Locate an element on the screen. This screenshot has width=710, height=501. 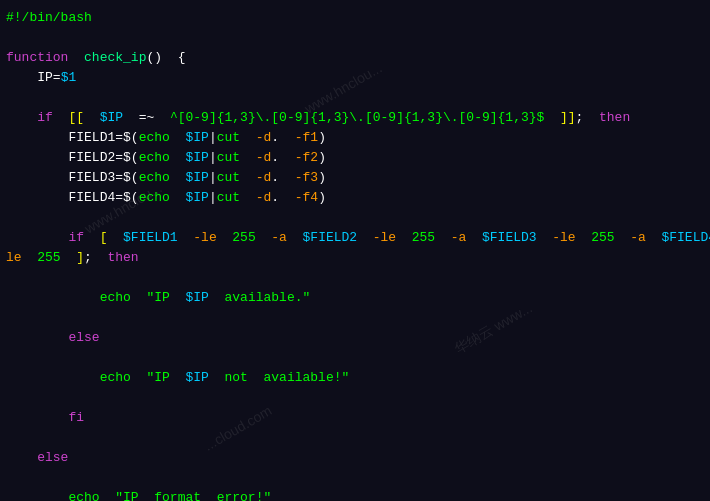
line-7: FIELD1=$(echo $IP|cut -d. -f1) is located at coordinates (355, 138).